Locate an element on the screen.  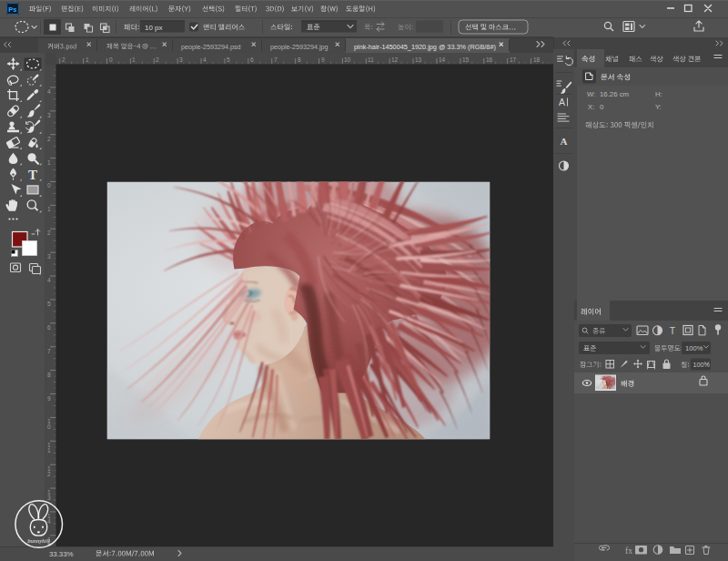
svg-text: people-2593294.jpg is located at coordinates (299, 47).